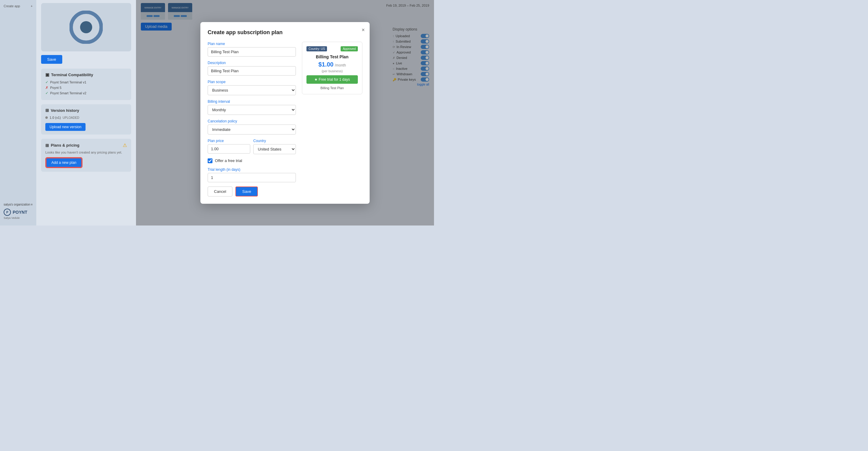 This screenshot has height=451, width=868. Describe the element at coordinates (229, 149) in the screenshot. I see `plan-price-input` at that location.